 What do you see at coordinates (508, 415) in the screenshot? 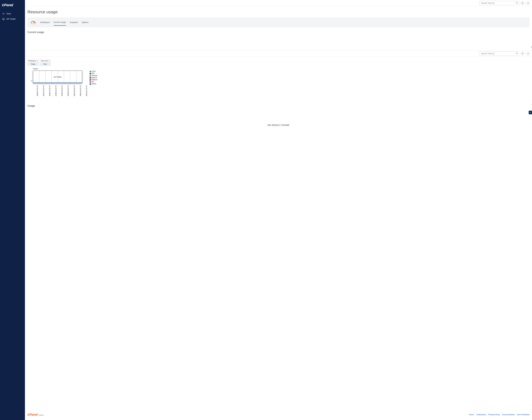
I see `footer-link: Documentation` at bounding box center [508, 415].